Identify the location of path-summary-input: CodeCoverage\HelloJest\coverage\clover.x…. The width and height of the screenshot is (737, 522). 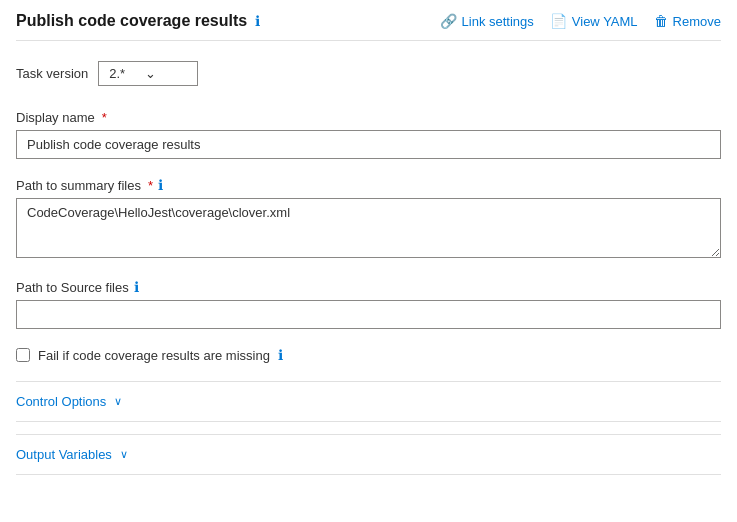
(368, 228).